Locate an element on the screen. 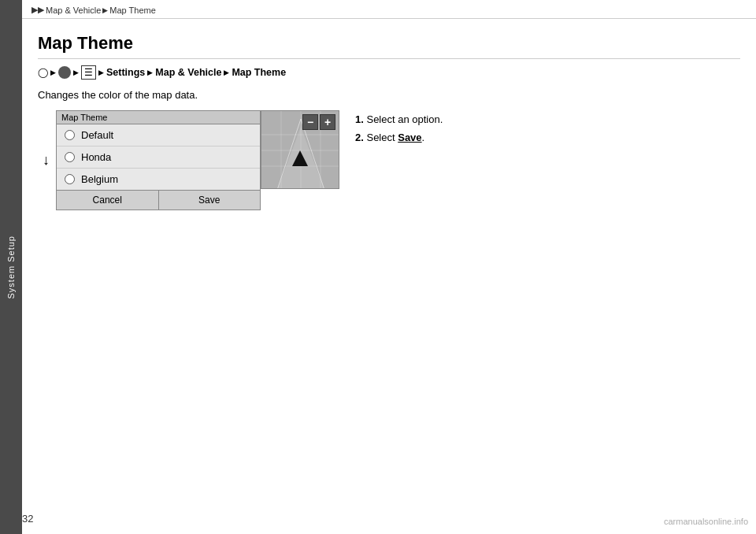  map-icon is located at coordinates (65, 72).